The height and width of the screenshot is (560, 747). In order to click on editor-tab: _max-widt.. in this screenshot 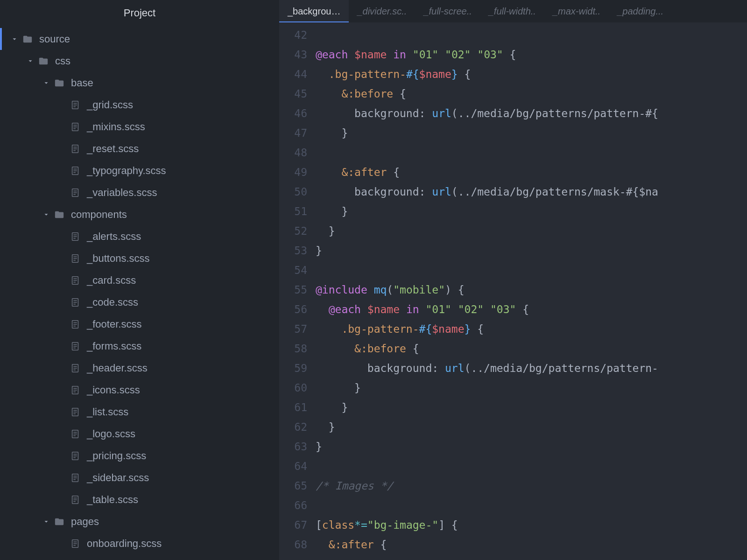, I will do `click(577, 11)`.